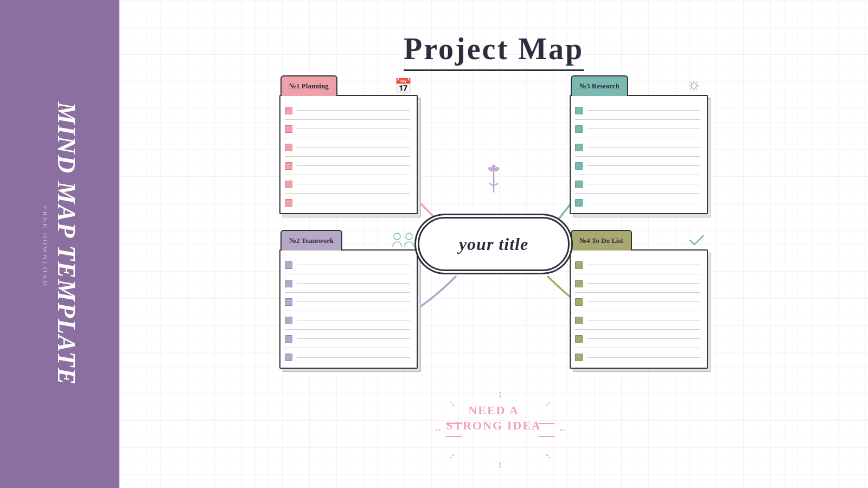  Describe the element at coordinates (403, 86) in the screenshot. I see `planning-icon: 📅` at that location.